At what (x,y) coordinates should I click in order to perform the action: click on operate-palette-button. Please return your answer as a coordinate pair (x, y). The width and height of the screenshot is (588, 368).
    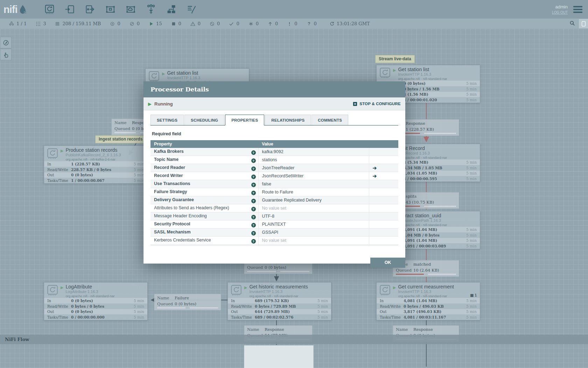
    Looking at the image, I should click on (6, 55).